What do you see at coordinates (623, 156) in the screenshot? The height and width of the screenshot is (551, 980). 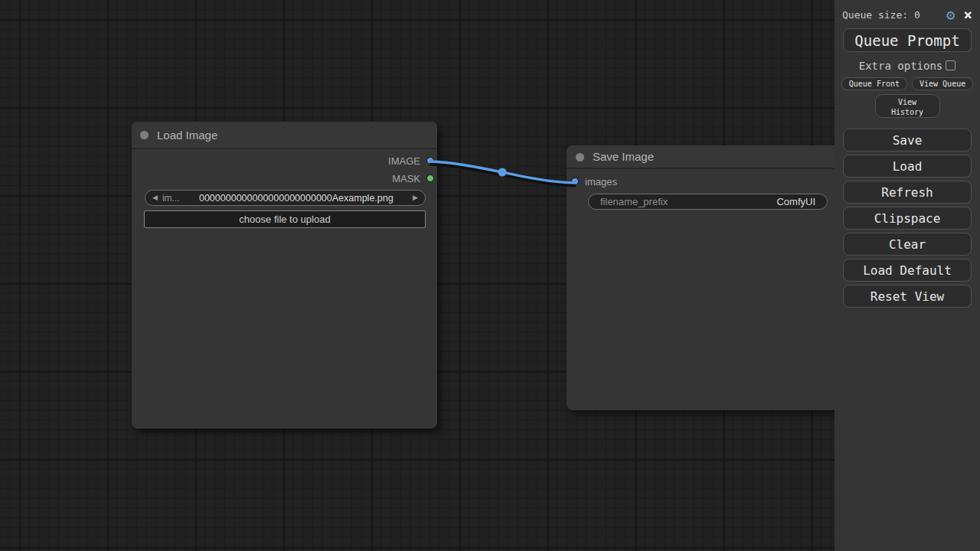 I see `node-title: Save Image` at bounding box center [623, 156].